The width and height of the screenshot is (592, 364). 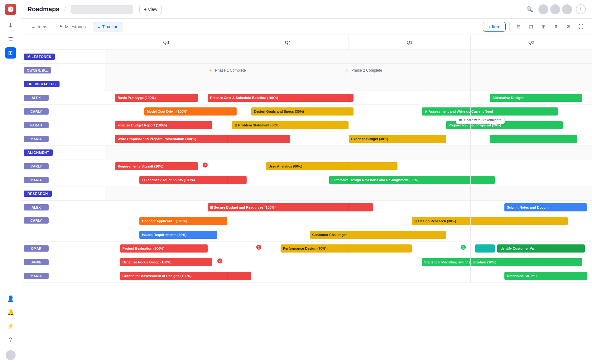 What do you see at coordinates (541, 248) in the screenshot?
I see `bar-identify-customer: Identify Customer Va` at bounding box center [541, 248].